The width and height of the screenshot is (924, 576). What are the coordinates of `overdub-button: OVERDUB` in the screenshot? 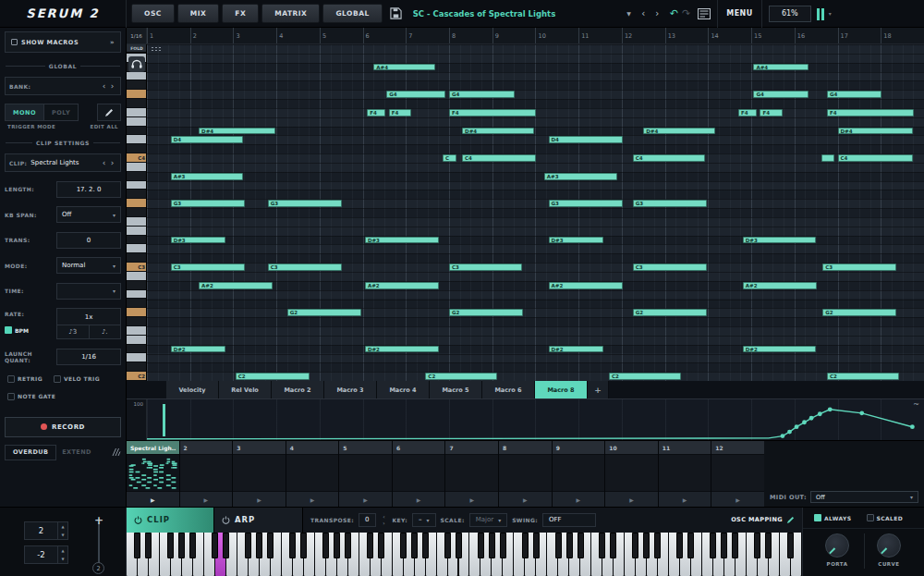 It's located at (30, 453).